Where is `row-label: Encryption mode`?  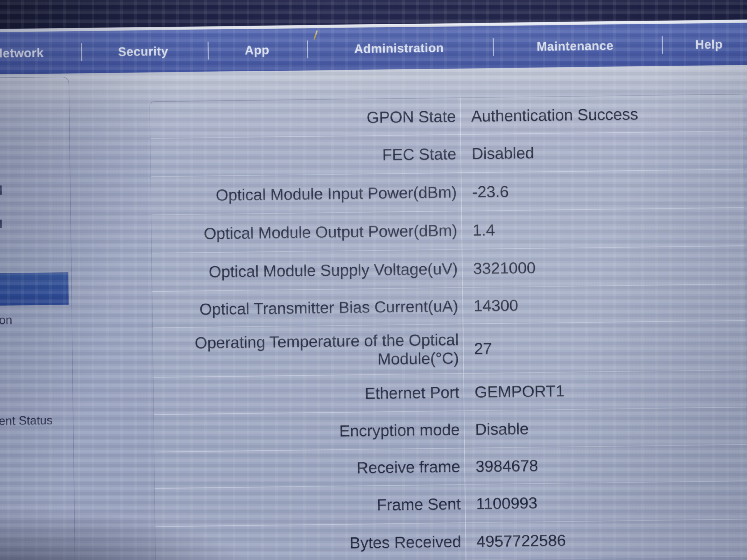
row-label: Encryption mode is located at coordinates (309, 431).